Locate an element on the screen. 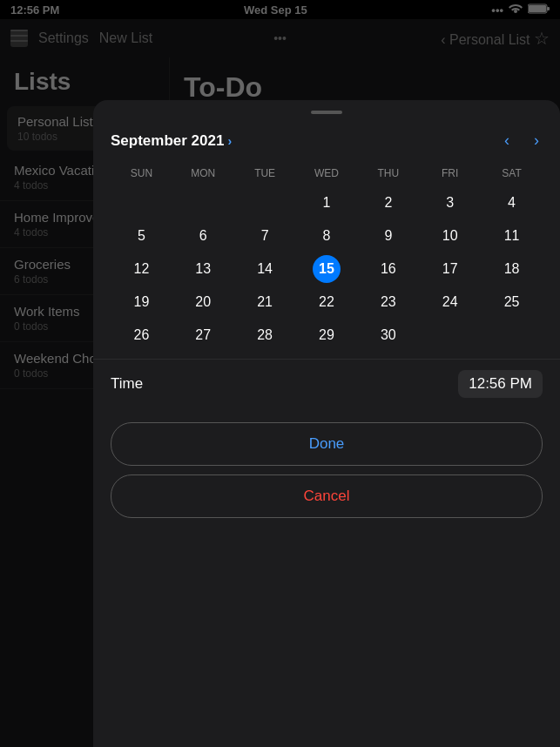 The height and width of the screenshot is (747, 560). calendar-day-18: 18 is located at coordinates (512, 269).